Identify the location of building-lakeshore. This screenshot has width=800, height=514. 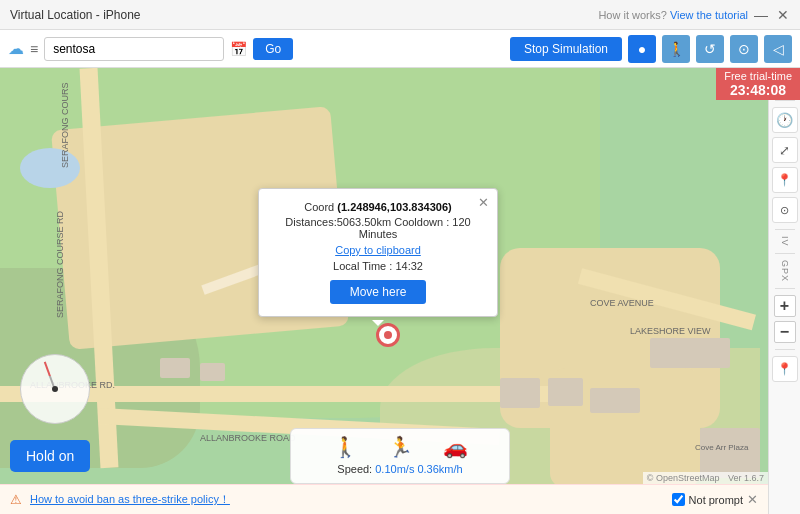
(690, 353).